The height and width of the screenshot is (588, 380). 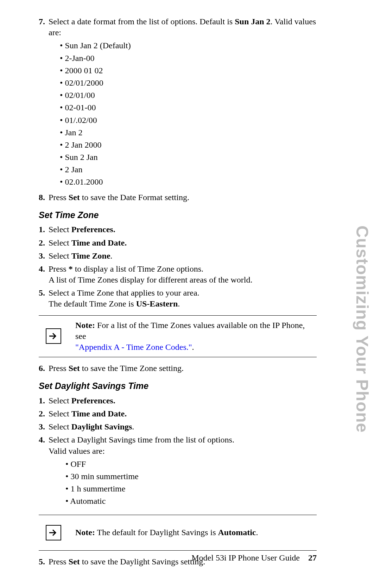 I want to click on time-zone-steps-cont: 6. Press Set to save the Time Zone setti…, so click(x=178, y=369).